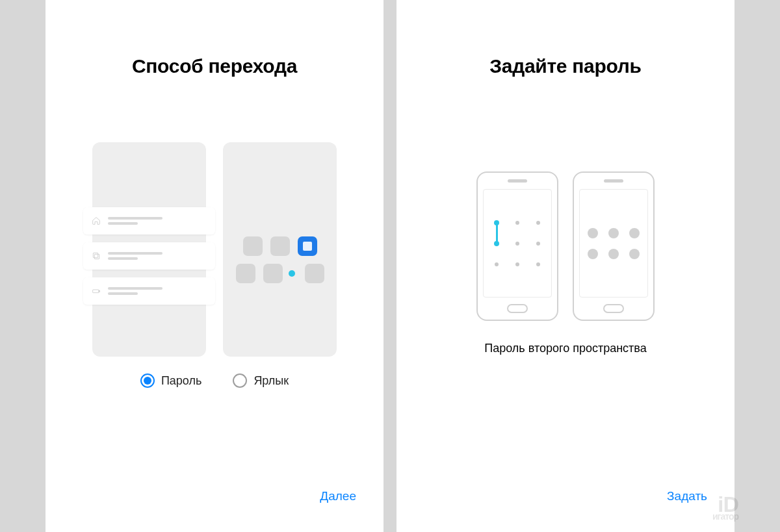 This screenshot has width=780, height=532. I want to click on illustration-row, so click(214, 249).